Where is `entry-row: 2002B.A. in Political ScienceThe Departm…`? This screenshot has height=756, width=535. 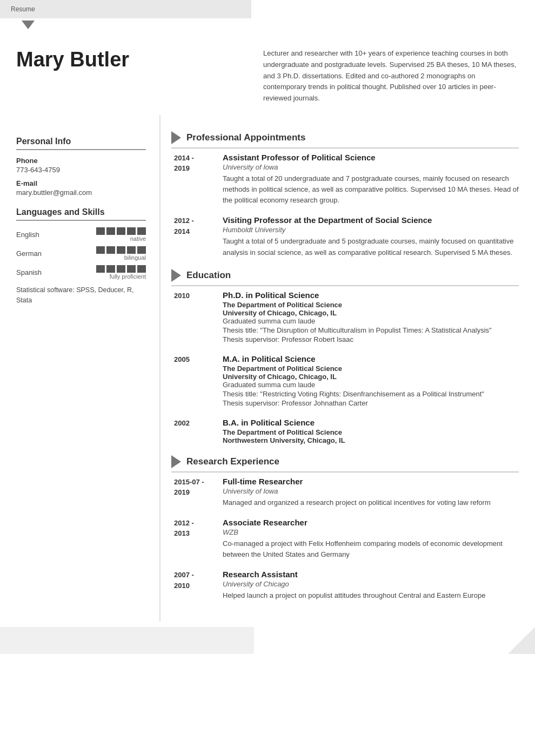 entry-row: 2002B.A. in Political ScienceThe Departm… is located at coordinates (345, 431).